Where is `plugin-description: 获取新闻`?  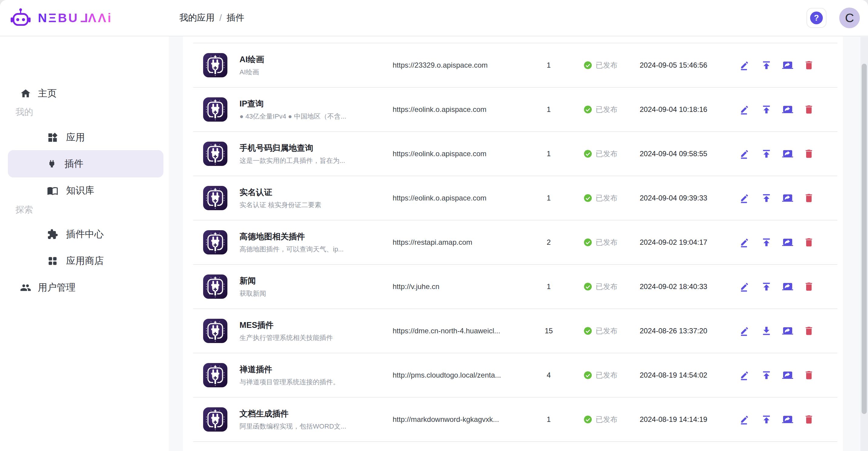
plugin-description: 获取新闻 is located at coordinates (316, 294).